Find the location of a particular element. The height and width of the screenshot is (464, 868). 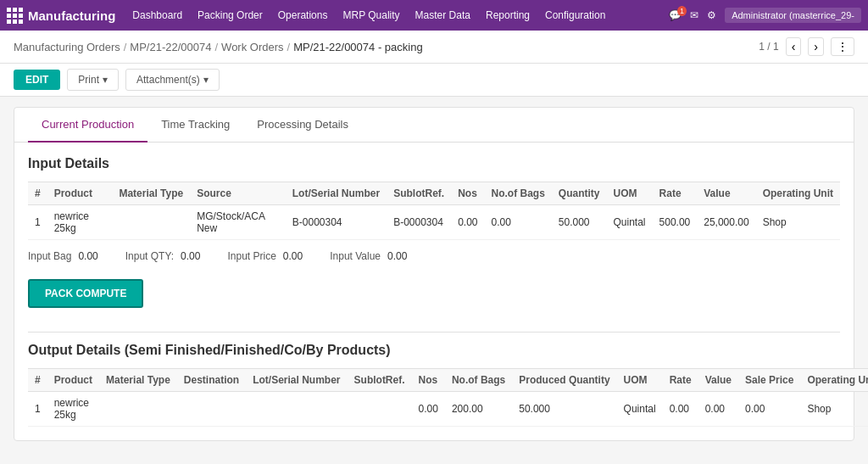

activity-icon: ⚙ is located at coordinates (712, 15).